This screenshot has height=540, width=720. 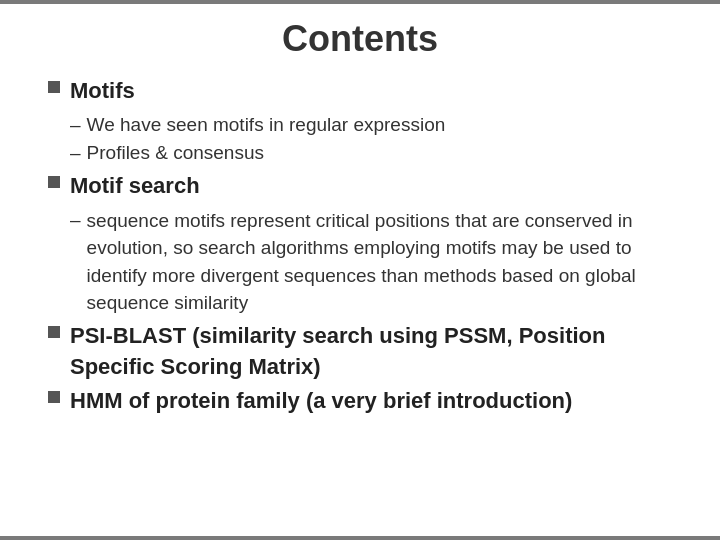 What do you see at coordinates (360, 140) in the screenshot?
I see `sub-items-motifs: – We have seen motifs in regular express…` at bounding box center [360, 140].